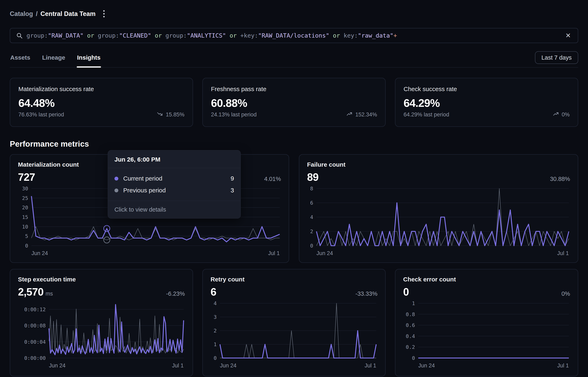 The image size is (588, 377). I want to click on metric-last-period: 64.29% last period, so click(426, 115).